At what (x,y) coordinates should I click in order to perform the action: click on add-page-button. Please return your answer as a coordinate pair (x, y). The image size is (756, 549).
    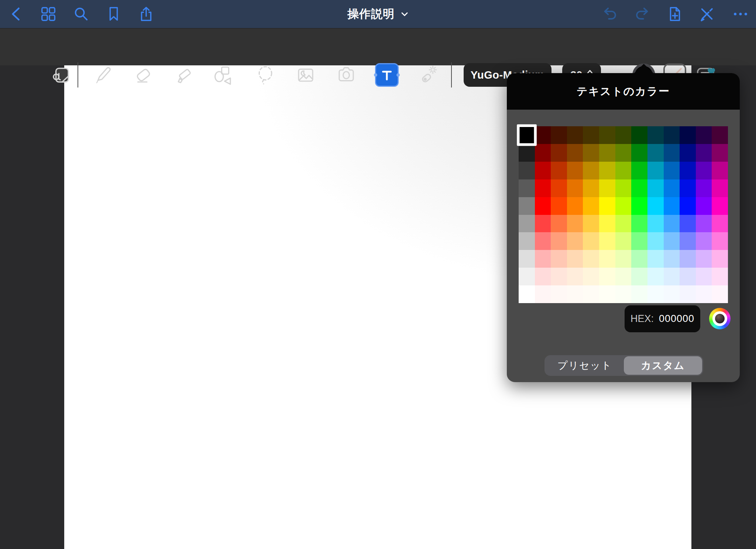
    Looking at the image, I should click on (675, 14).